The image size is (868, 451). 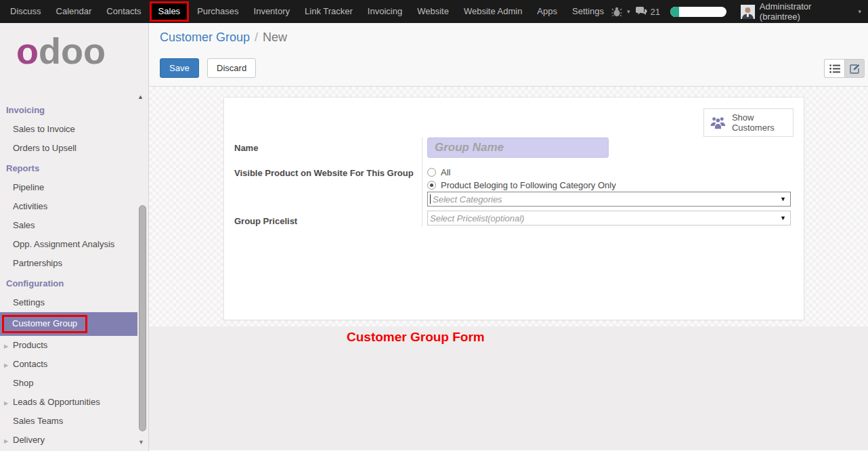 What do you see at coordinates (329, 12) in the screenshot?
I see `nav-item-link-tracker: Link Tracker` at bounding box center [329, 12].